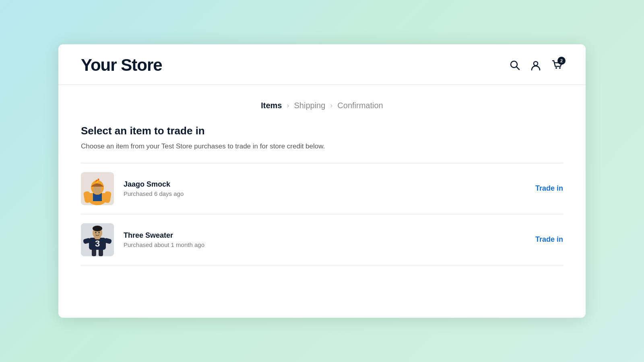  Describe the element at coordinates (97, 189) in the screenshot. I see `jaago-smock-image` at that location.